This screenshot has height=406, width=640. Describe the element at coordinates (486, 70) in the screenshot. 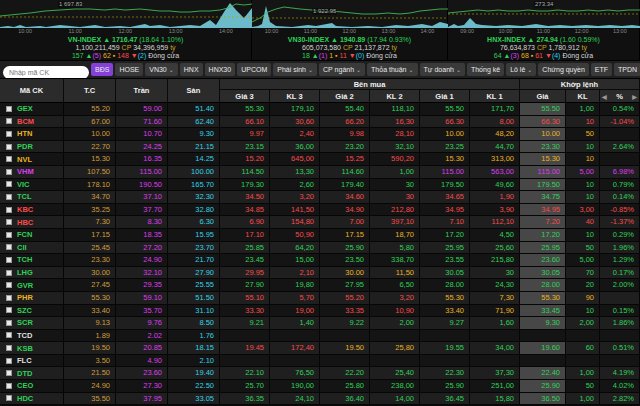

I see `tab-thống-kê: Thống kê` at that location.